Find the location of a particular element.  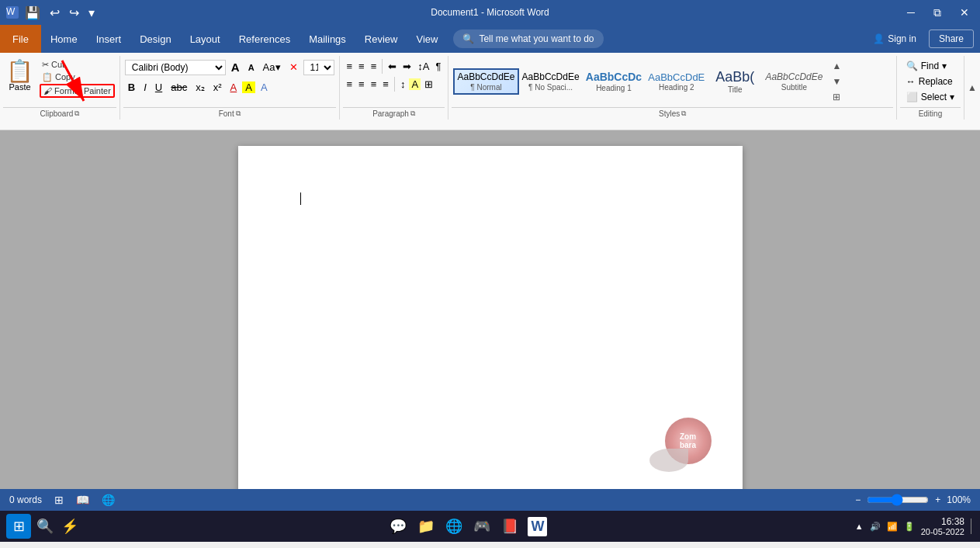

styles-expand-icon: ⧉ is located at coordinates (684, 113).